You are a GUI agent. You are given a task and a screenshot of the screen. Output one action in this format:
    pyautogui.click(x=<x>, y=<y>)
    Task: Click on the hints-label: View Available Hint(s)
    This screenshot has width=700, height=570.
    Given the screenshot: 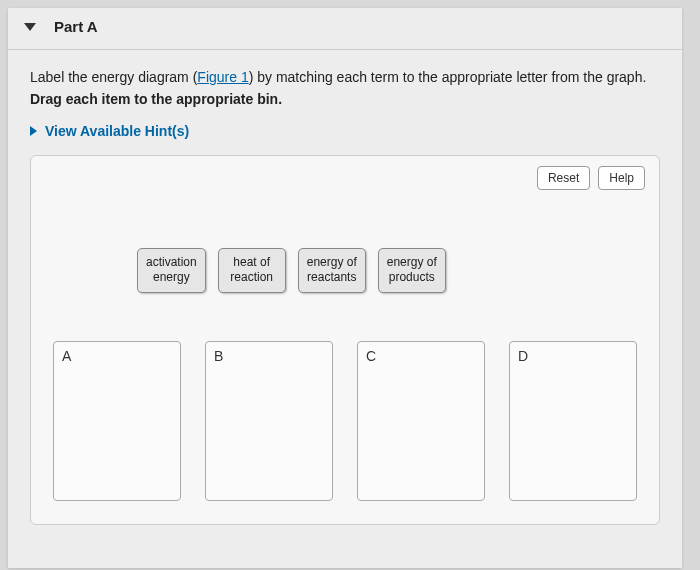 What is the action you would take?
    pyautogui.click(x=117, y=131)
    